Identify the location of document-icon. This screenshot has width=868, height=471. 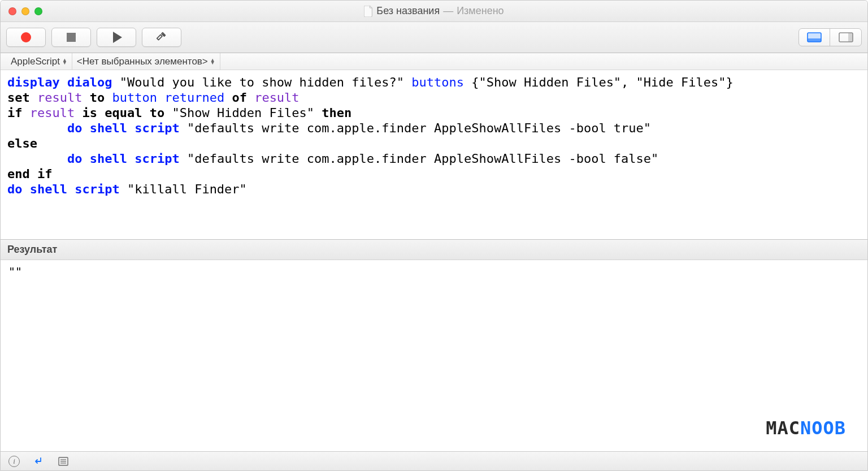
(368, 11).